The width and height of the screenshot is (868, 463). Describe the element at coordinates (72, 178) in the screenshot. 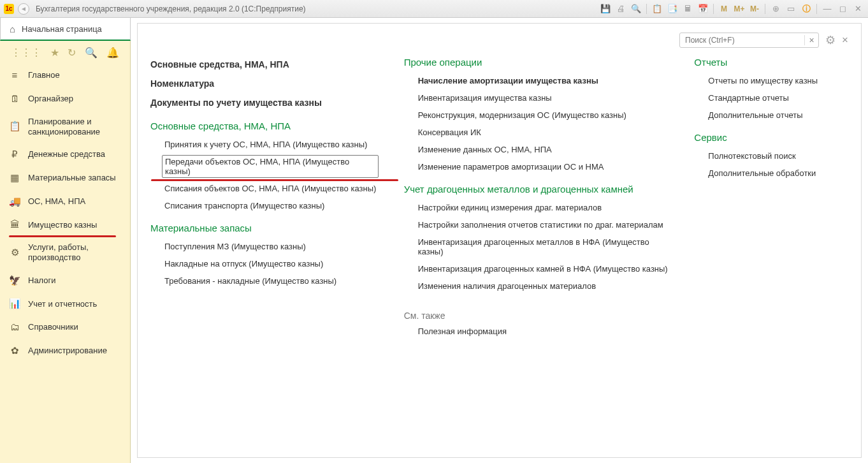

I see `nav-label: Материальные запасы` at that location.